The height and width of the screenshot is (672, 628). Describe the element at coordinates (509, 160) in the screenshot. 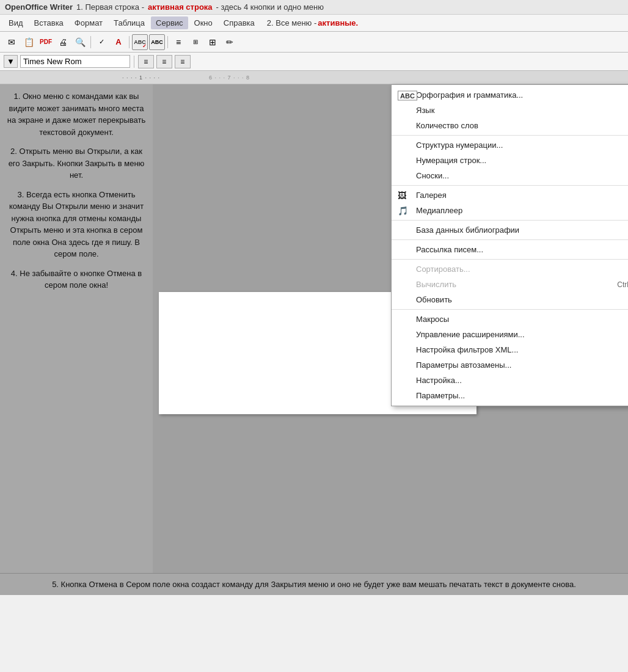

I see `menu-item-linenum: Нумерация строк...` at that location.